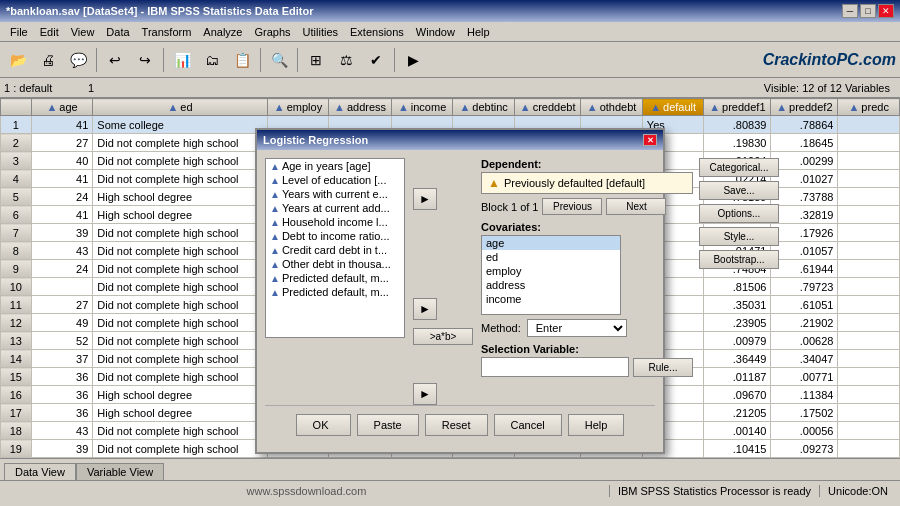 Image resolution: width=900 pixels, height=506 pixels. I want to click on source-var-employ: ▲Years with current e..., so click(335, 194).